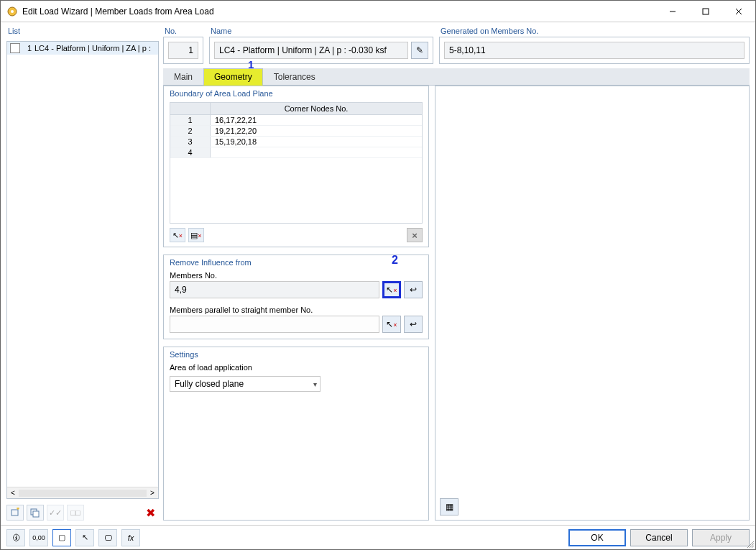 The image size is (756, 550). What do you see at coordinates (55, 513) in the screenshot?
I see `check-all-button: ✓✓` at bounding box center [55, 513].